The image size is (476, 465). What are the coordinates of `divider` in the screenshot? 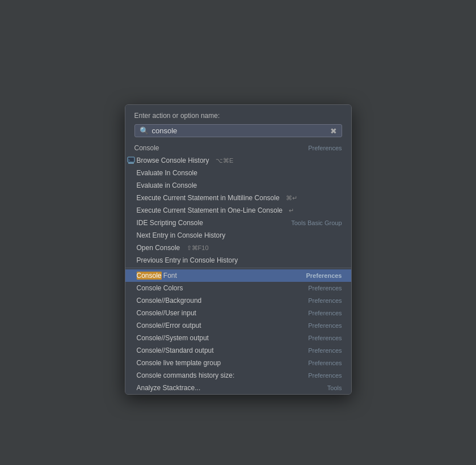 It's located at (238, 268).